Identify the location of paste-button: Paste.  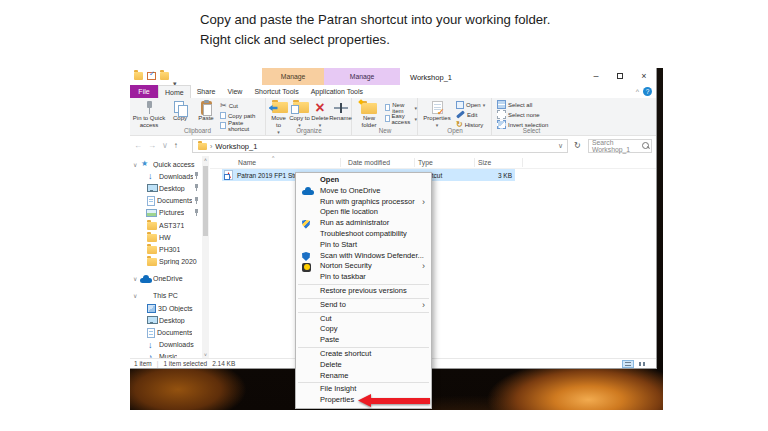
(206, 111).